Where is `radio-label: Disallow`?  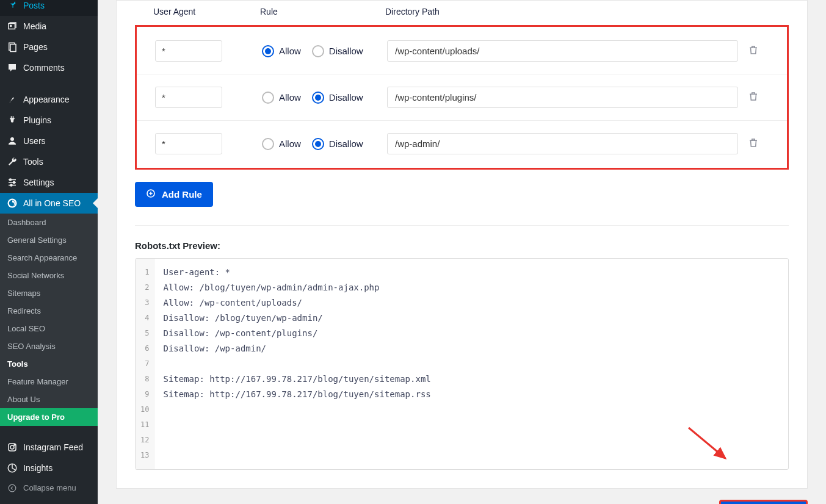 radio-label: Disallow is located at coordinates (346, 51).